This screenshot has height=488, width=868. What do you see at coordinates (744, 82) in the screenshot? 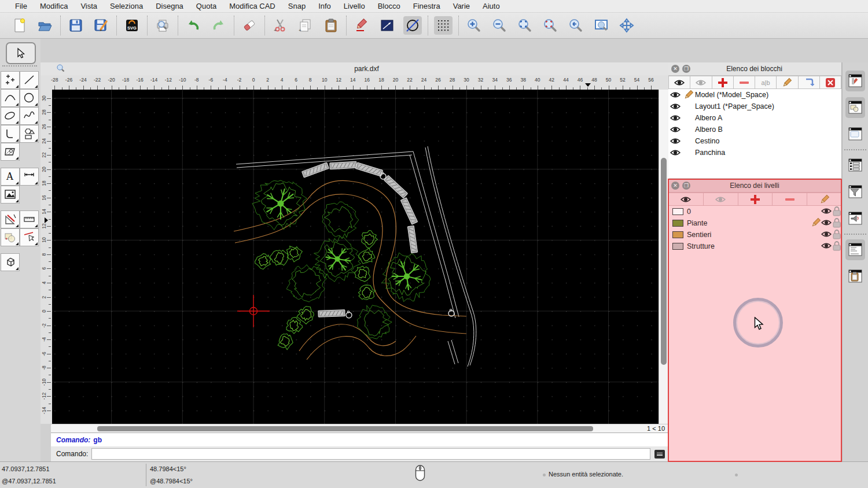
I see `blocks-minus-icon` at bounding box center [744, 82].